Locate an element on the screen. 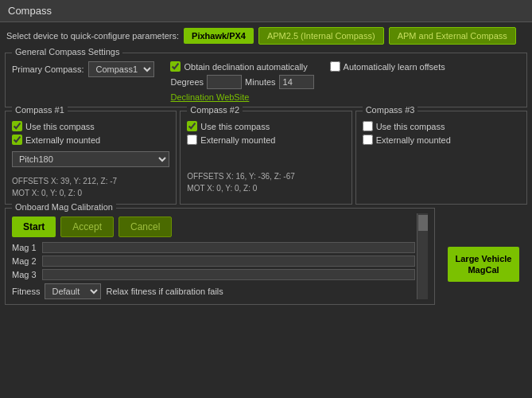 Image resolution: width=532 pixels, height=398 pixels. declination-group: Obtain declination automatically Degrees… is located at coordinates (242, 81).